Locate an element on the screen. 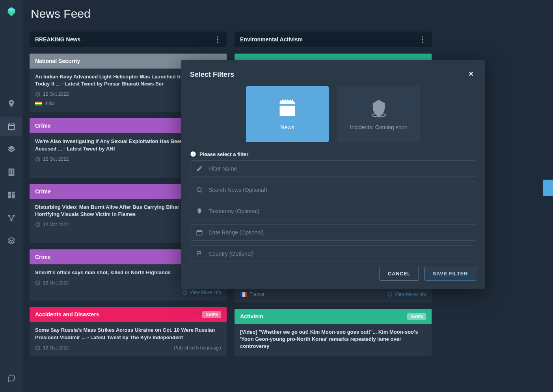 The image size is (553, 392). search-news-field is located at coordinates (333, 190).